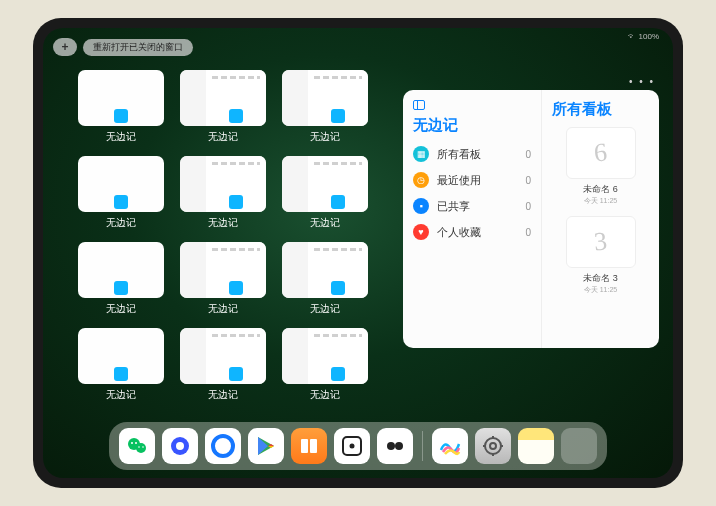 The height and width of the screenshot is (506, 716). I want to click on nav-label: 个人收藏, so click(477, 232).